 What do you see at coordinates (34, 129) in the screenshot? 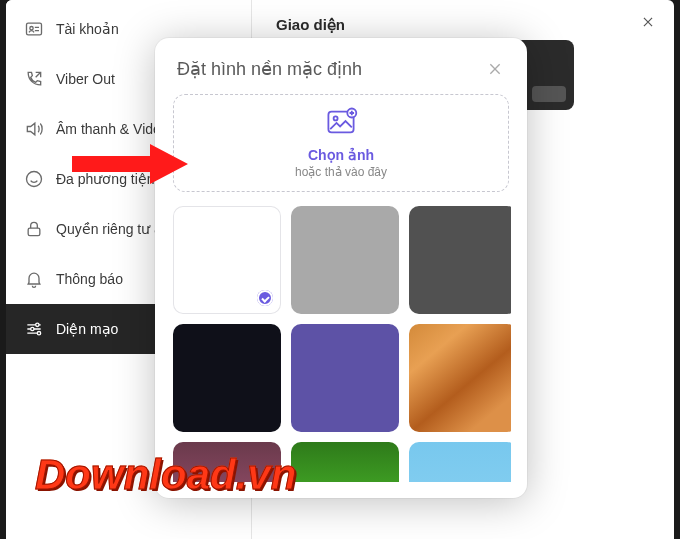
I see `speaker-icon` at bounding box center [34, 129].